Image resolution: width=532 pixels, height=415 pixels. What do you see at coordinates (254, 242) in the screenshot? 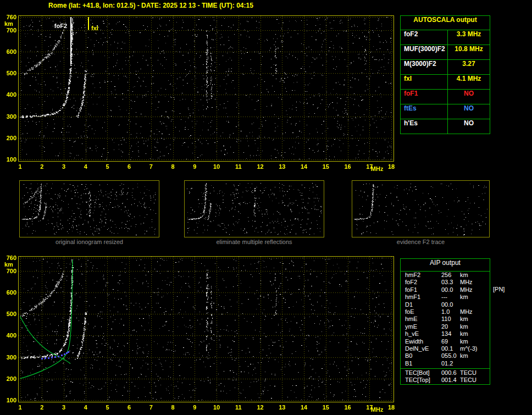
I see `panel-caption-eliminate: eliminate multiple reflections` at bounding box center [254, 242].